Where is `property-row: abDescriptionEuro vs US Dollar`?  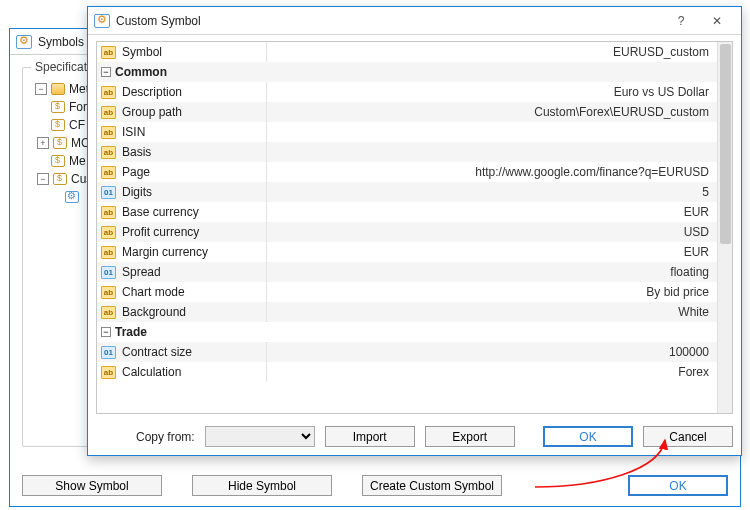
property-row: abDescriptionEuro vs US Dollar is located at coordinates (407, 92).